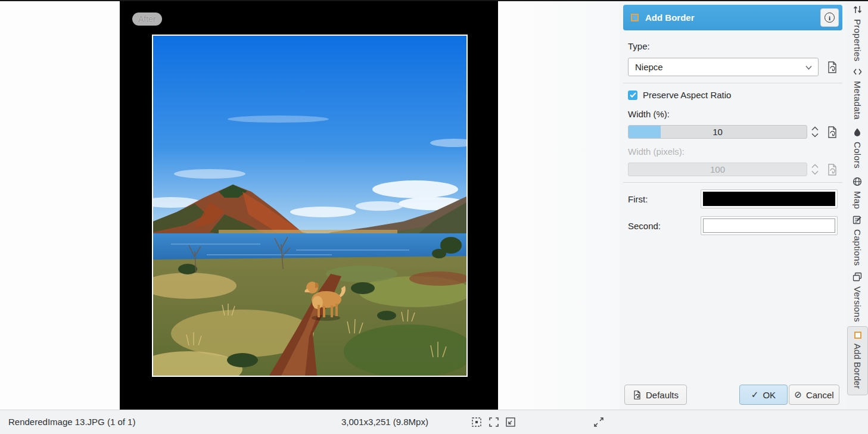 The height and width of the screenshot is (434, 868). I want to click on status-bar: RenderedImage 13.JPG (1 of 1) 3,001x3,25…, so click(434, 421).